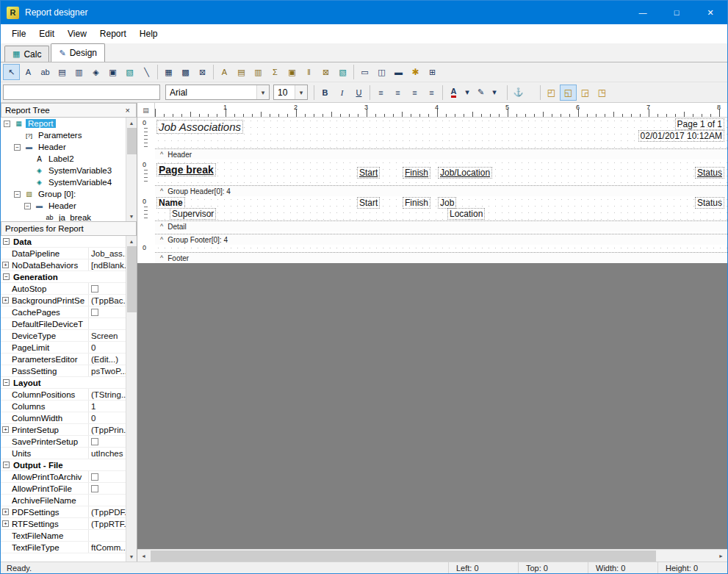 This screenshot has height=574, width=728. Describe the element at coordinates (69, 336) in the screenshot. I see `property-row-devicetype: DeviceType Screen` at that location.